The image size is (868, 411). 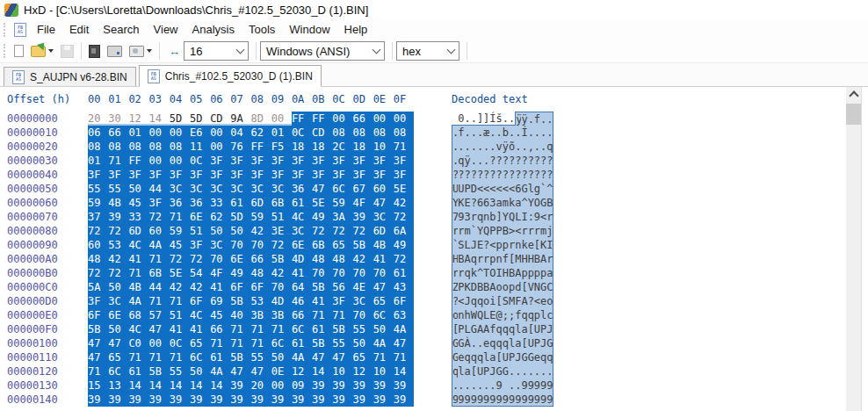 What do you see at coordinates (506, 259) in the screenshot?
I see `decoded-char: f` at bounding box center [506, 259].